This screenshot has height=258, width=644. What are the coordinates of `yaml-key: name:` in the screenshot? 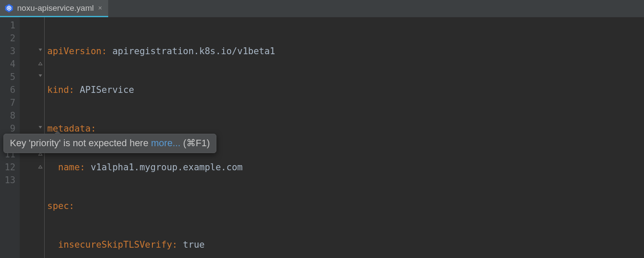 It's located at (71, 167).